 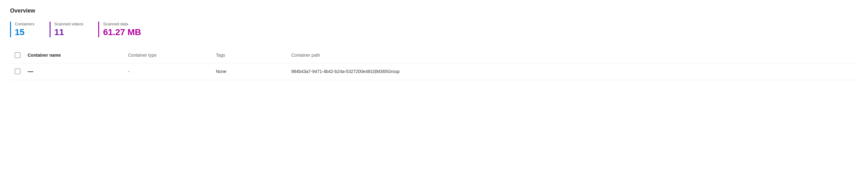 What do you see at coordinates (119, 30) in the screenshot?
I see `stat-scanned-data: Scanned data 61.27 MB` at bounding box center [119, 30].